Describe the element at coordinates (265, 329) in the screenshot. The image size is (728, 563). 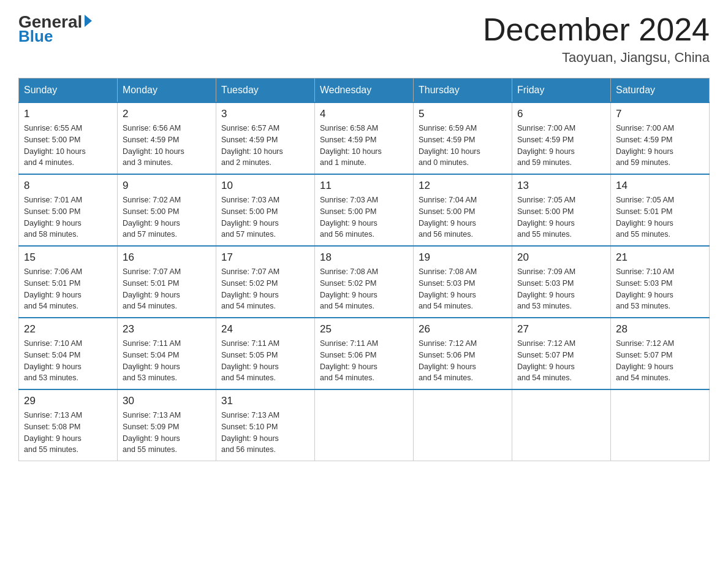
I see `day-number: 24` at that location.